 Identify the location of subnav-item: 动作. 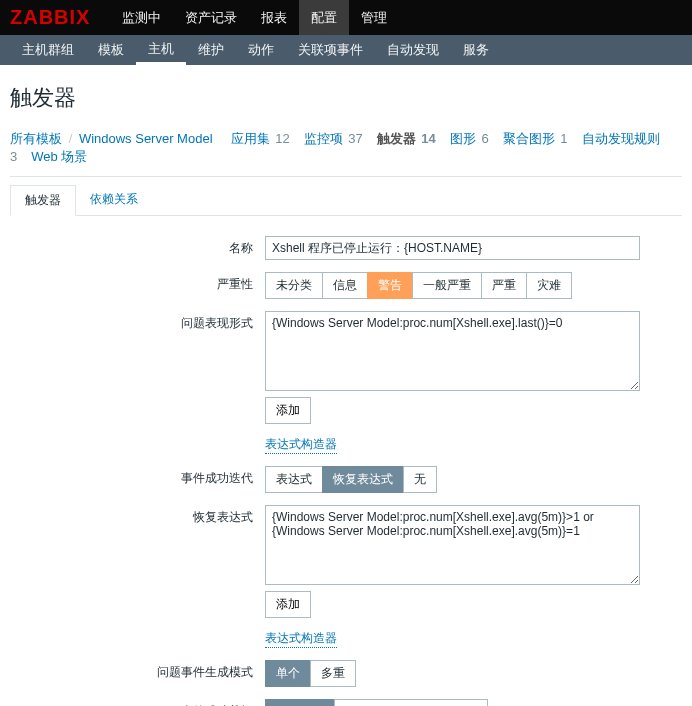
(261, 50).